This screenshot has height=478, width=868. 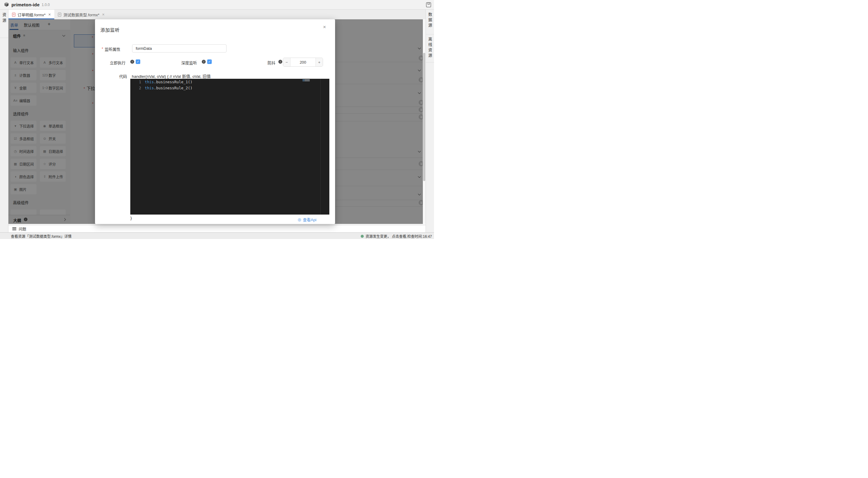 What do you see at coordinates (299, 220) in the screenshot?
I see `eye-icon: ◎` at bounding box center [299, 220].